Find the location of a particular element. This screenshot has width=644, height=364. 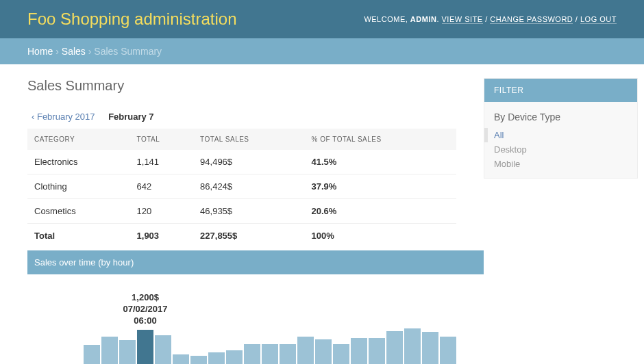

table-header-row: CATEGORY TOTAL TOTAL SALES % OF TOTAL SA… is located at coordinates (242, 140).